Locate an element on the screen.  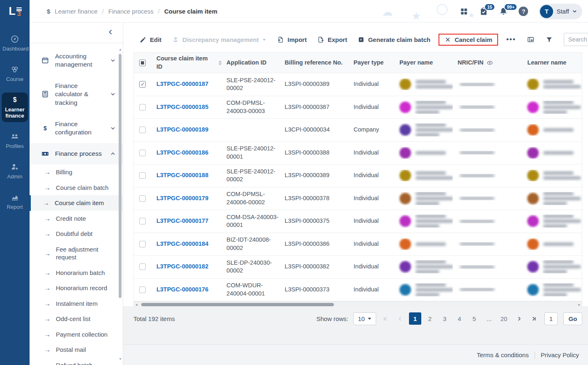
application-id: SLE-PSE-240012-00001 is located at coordinates (253, 153).